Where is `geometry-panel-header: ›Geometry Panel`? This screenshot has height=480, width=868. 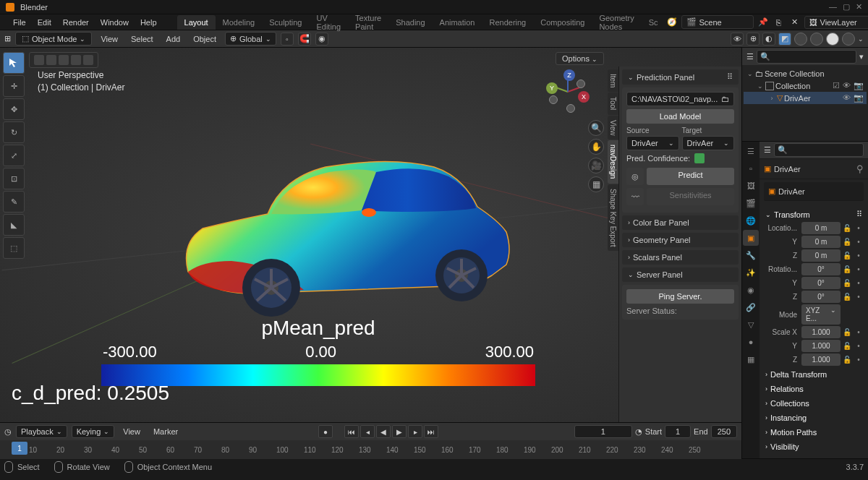 geometry-panel-header: ›Geometry Panel is located at coordinates (680, 240).